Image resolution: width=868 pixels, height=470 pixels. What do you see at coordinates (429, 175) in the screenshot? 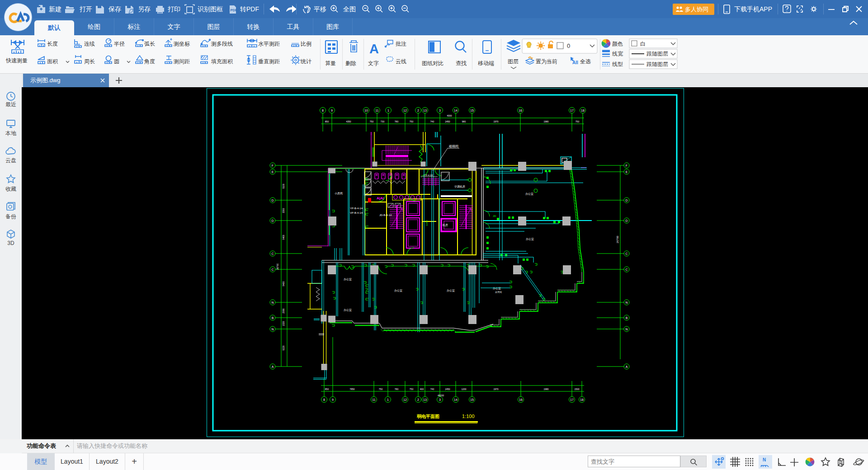
I see `svg-text: 4TP-4-XX` at bounding box center [429, 175].